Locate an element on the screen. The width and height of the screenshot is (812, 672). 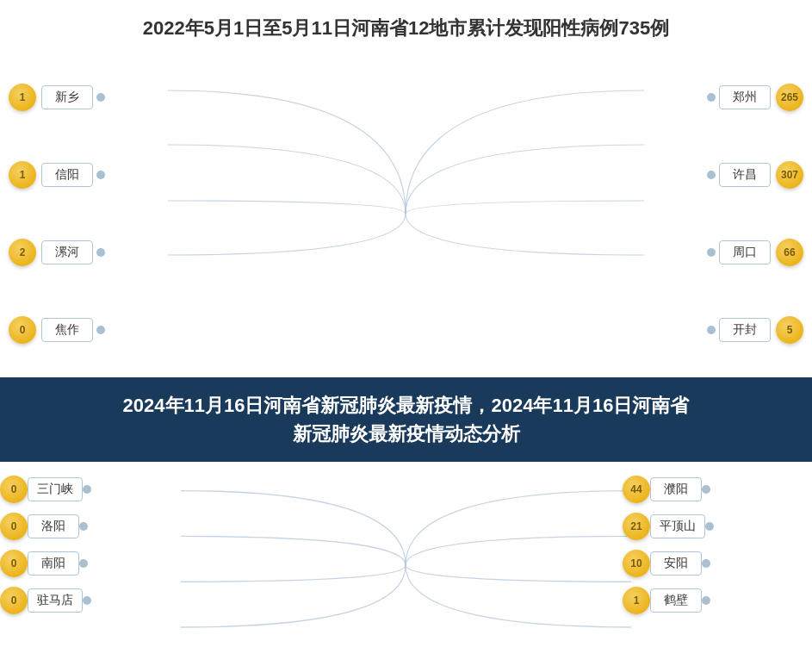
city-jiaozuo: 焦作 is located at coordinates (67, 330).